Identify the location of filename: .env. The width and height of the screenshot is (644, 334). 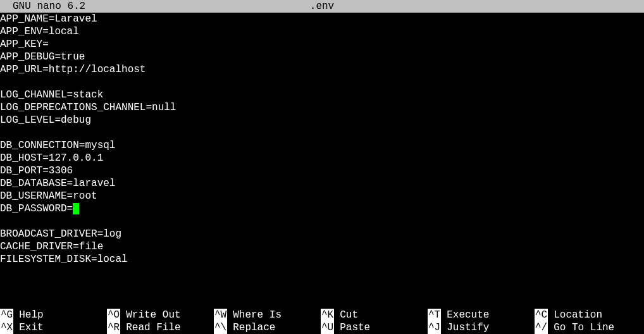
(322, 6).